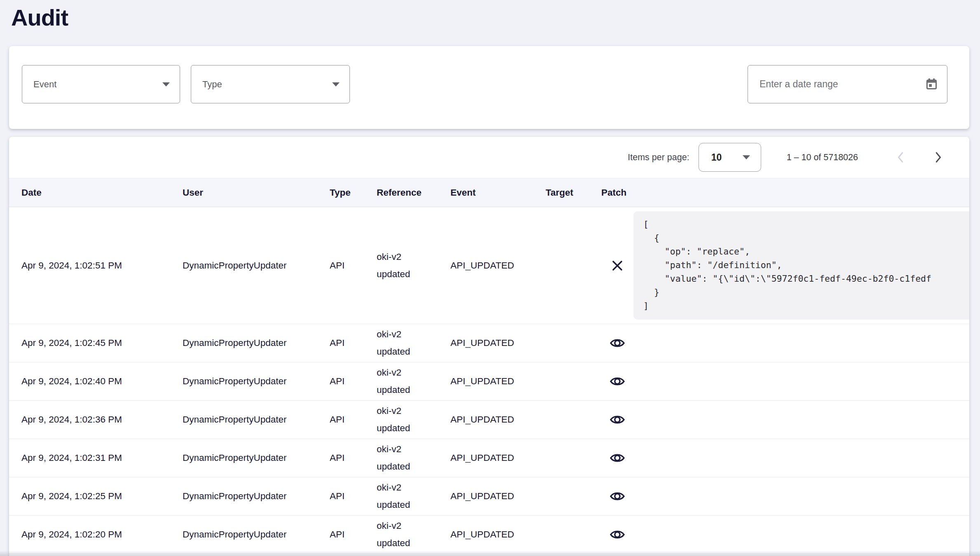  What do you see at coordinates (353, 193) in the screenshot?
I see `column-header-type: Type` at bounding box center [353, 193].